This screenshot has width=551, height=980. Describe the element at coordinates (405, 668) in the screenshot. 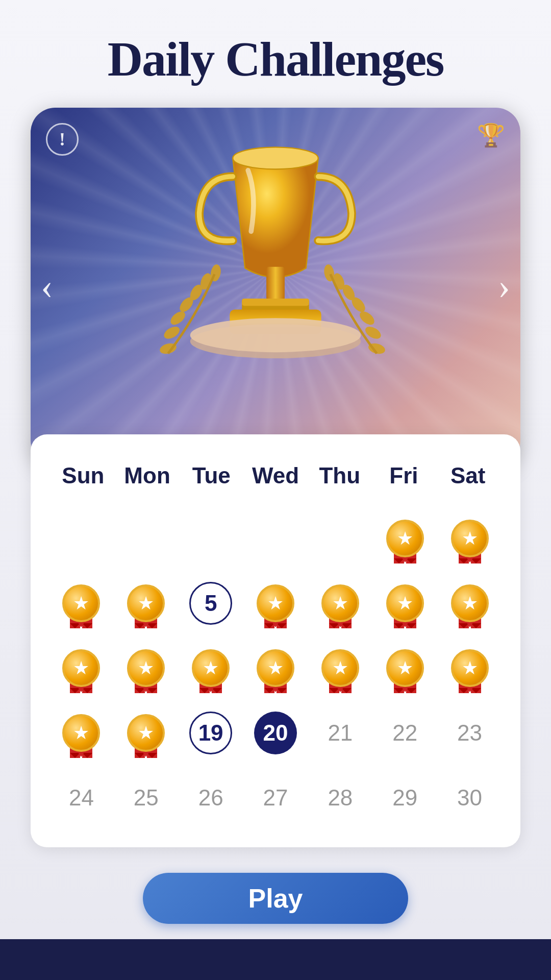

I see `cal-cell-r2-c5: ★` at that location.